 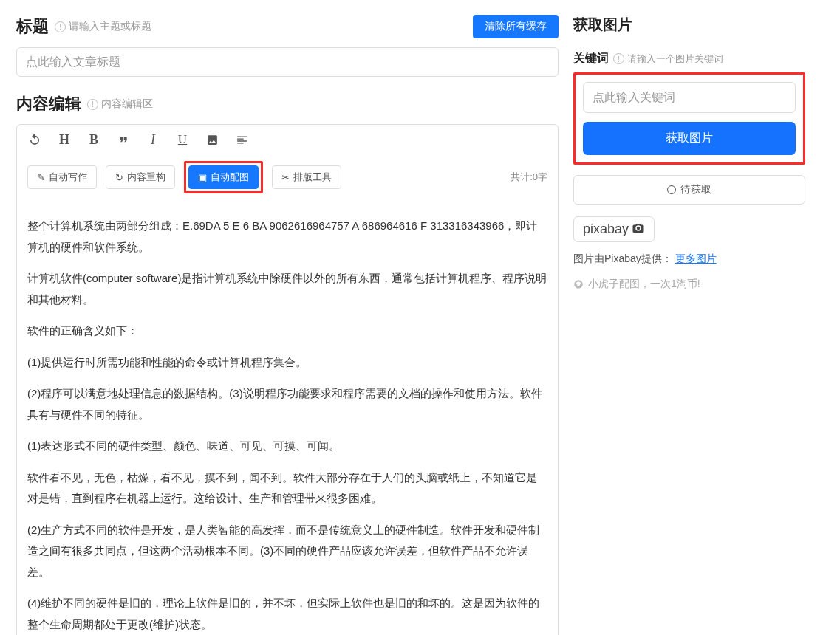 I want to click on restructure-button: ↻ 内容重构, so click(x=140, y=177).